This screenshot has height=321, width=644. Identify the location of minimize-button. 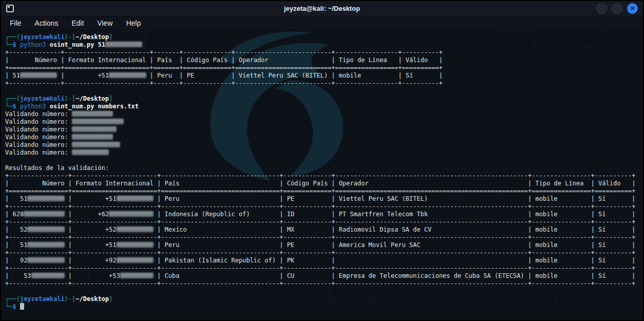
(601, 8).